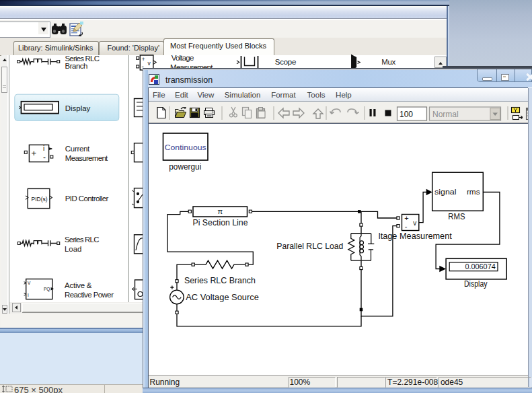 The height and width of the screenshot is (393, 532). What do you see at coordinates (78, 149) in the screenshot?
I see `svg-text: Current` at bounding box center [78, 149].